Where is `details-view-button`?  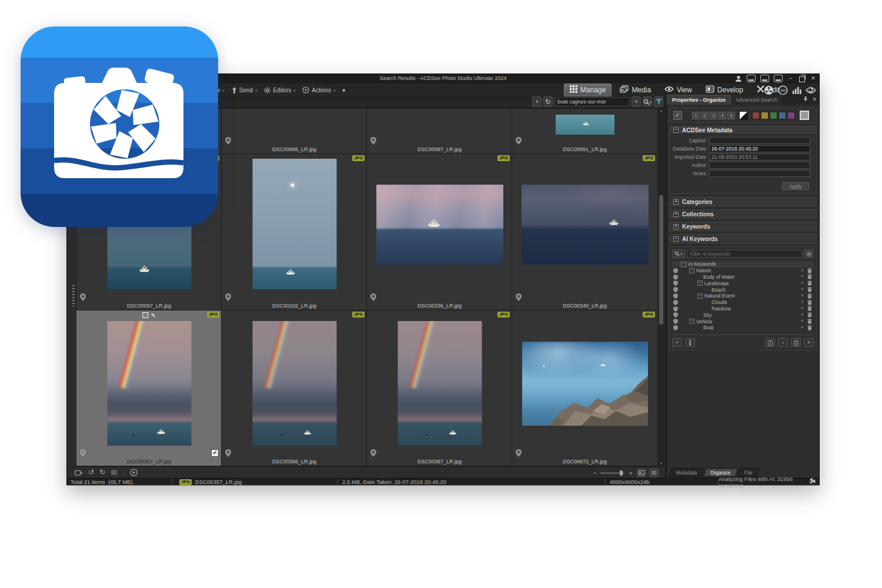 details-view-button is located at coordinates (654, 473).